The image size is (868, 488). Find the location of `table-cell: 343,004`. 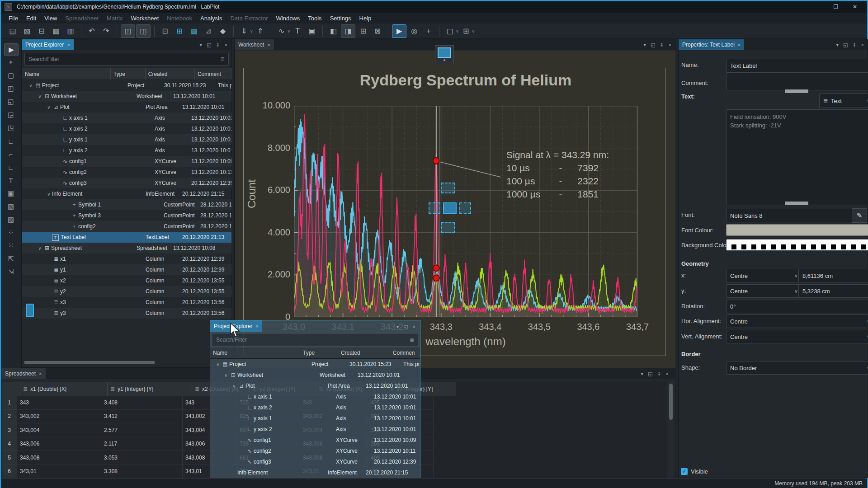

table-cell: 343,004 is located at coordinates (59, 430).